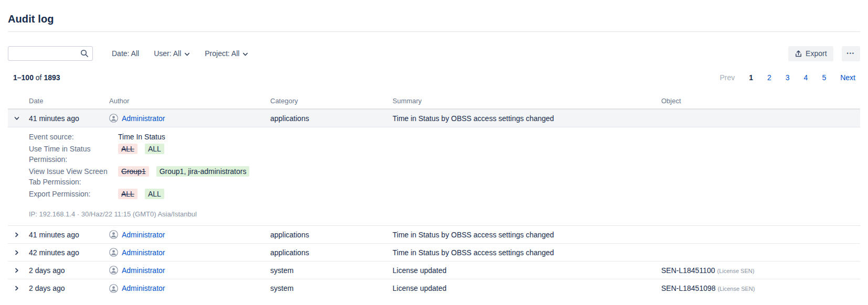 The height and width of the screenshot is (305, 868). Describe the element at coordinates (434, 53) in the screenshot. I see `toolbar: Date: All User: All Project: All` at that location.